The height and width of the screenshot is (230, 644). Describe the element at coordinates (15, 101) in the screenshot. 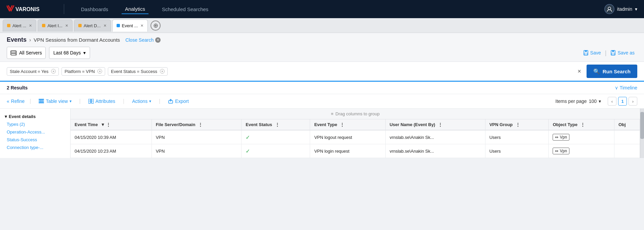

I see `refine-button: « Refine` at that location.